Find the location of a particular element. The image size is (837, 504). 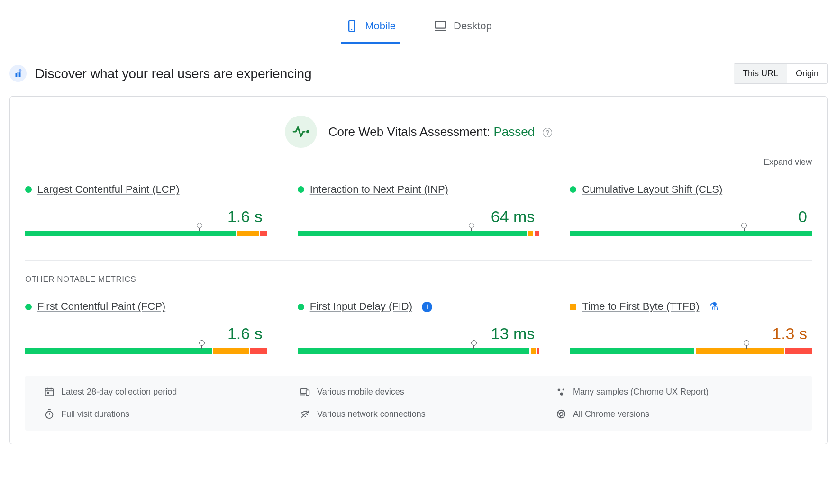

divider is located at coordinates (418, 261).